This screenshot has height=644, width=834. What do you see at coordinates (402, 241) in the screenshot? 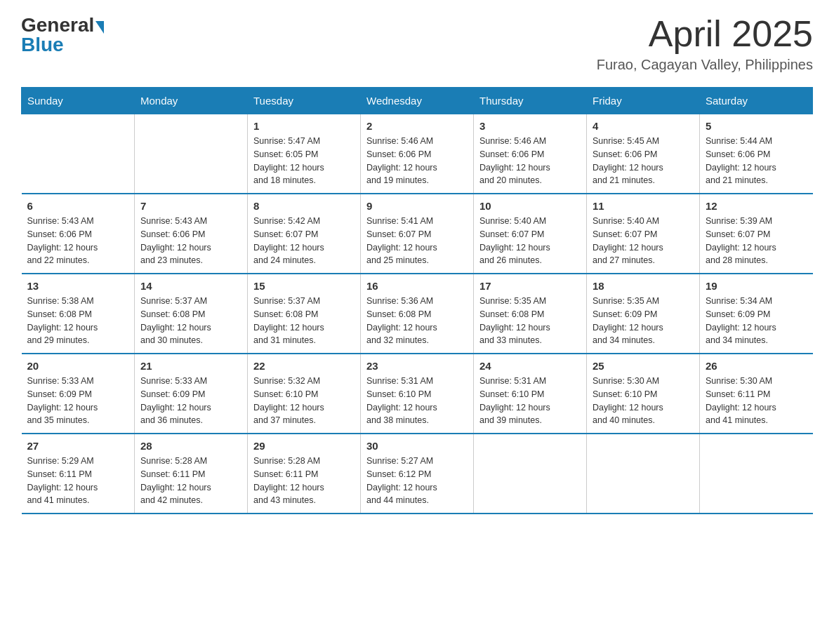
I see `day-info: Sunrise: 5:41 AMSunset: 6:07 PMDaylight:…` at bounding box center [402, 241].